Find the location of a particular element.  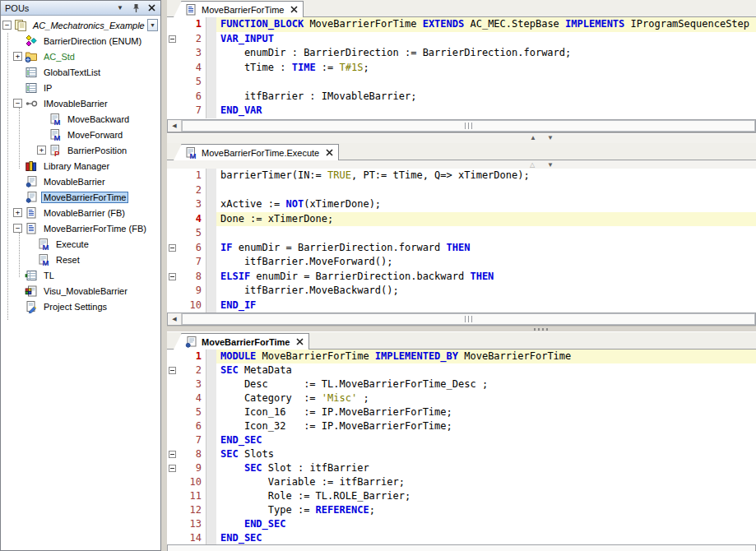

code-editor: 1FUNCTION_BLOCK MoveBarrierForTime EXTEN… is located at coordinates (461, 68).